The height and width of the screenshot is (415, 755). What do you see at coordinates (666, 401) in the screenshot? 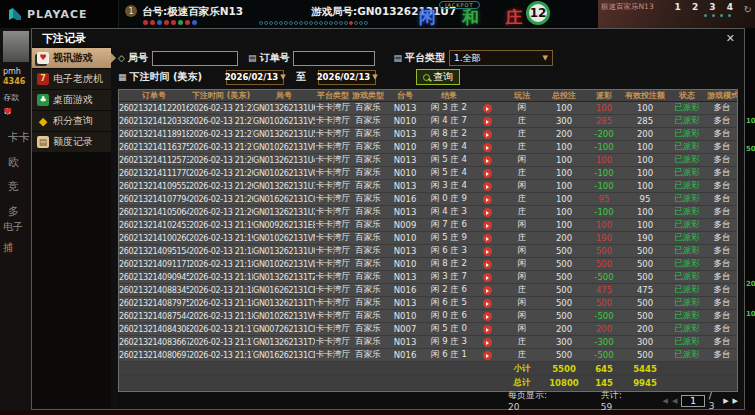
I see `first-page-icon: ◀` at bounding box center [666, 401].